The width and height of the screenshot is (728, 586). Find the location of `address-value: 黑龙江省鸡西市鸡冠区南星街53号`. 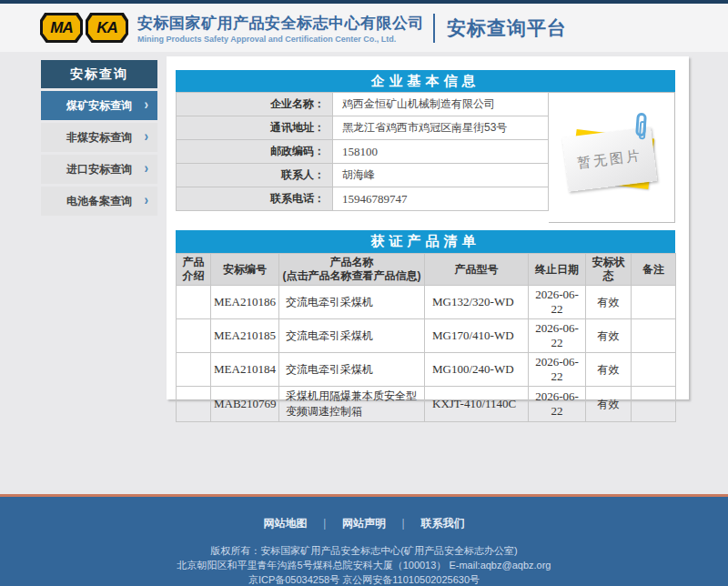

address-value: 黑龙江省鸡西市鸡冠区南星街53号 is located at coordinates (440, 128).